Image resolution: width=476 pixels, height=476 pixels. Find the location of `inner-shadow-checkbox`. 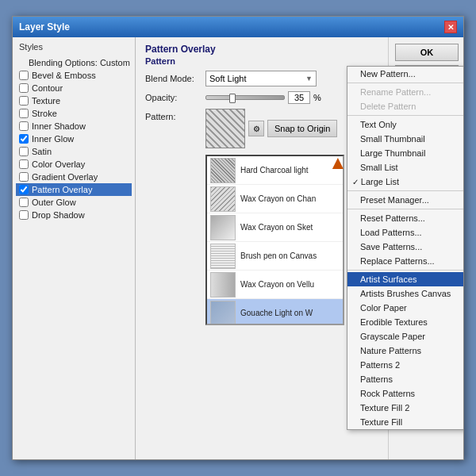

inner-shadow-checkbox is located at coordinates (24, 126).